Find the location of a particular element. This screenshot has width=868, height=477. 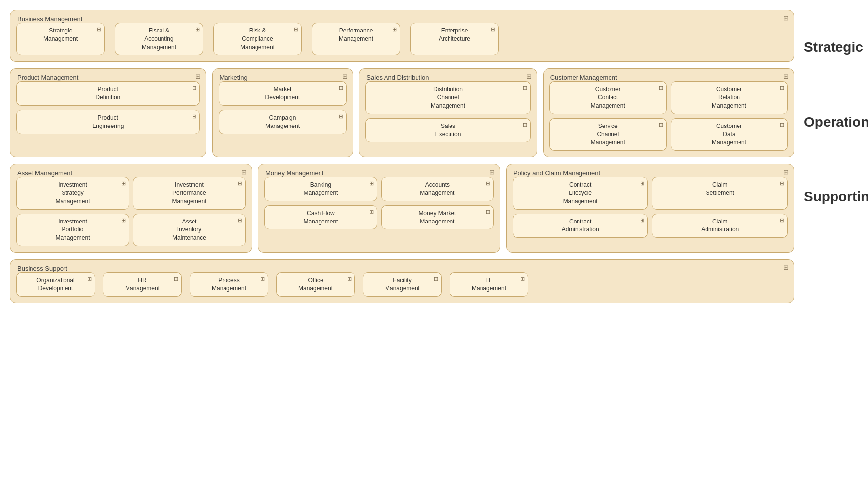

rm-icon: ⊞ is located at coordinates (296, 30).